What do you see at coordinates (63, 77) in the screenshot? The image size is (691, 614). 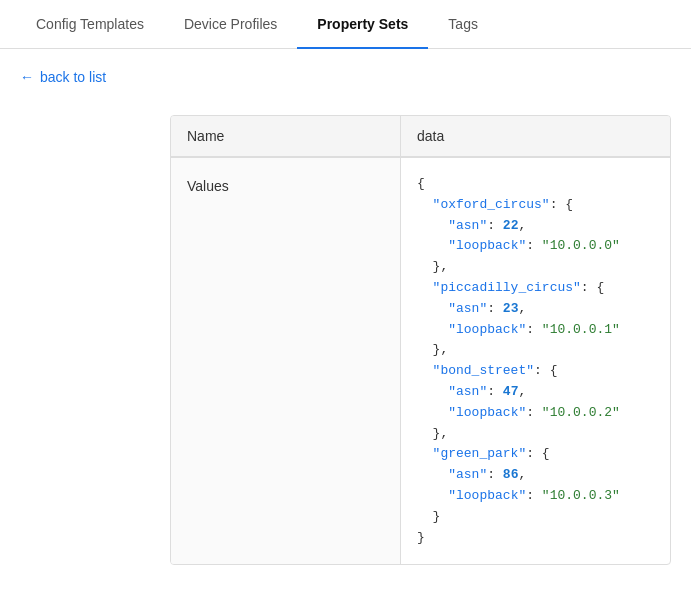 I see `back-to-list-link: ← back to list` at bounding box center [63, 77].